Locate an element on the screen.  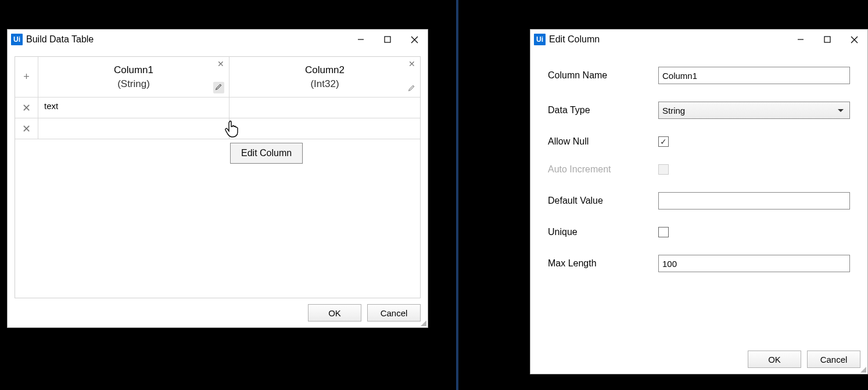
titlebar: Ui Build Data Table is located at coordinates (217, 39).